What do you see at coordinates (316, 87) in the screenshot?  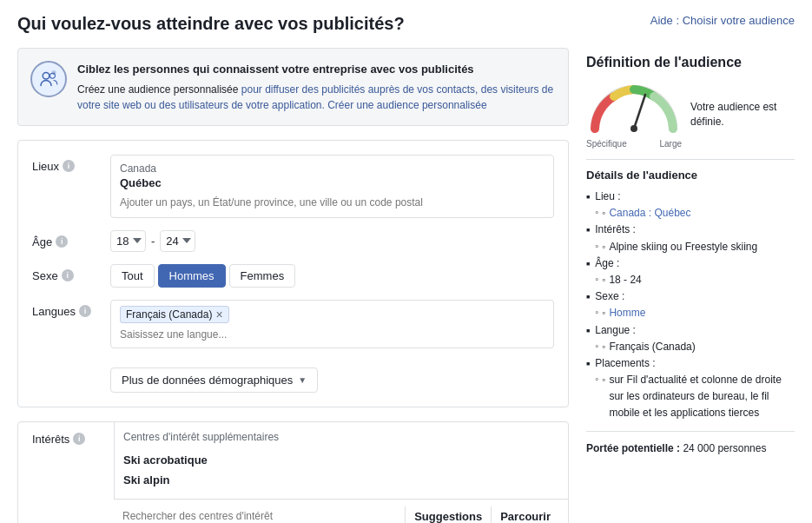 I see `info-text: Ciblez les personnes qui connaissent vot…` at bounding box center [316, 87].